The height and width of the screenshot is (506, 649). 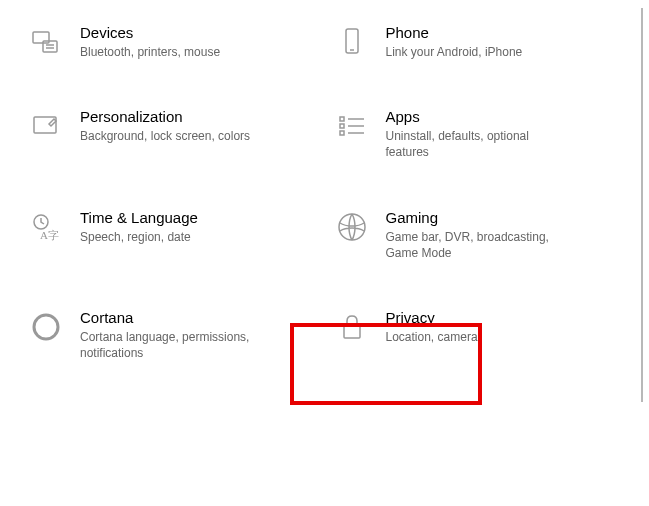 What do you see at coordinates (139, 237) in the screenshot?
I see `tile-desc: Speech, region, date` at bounding box center [139, 237].